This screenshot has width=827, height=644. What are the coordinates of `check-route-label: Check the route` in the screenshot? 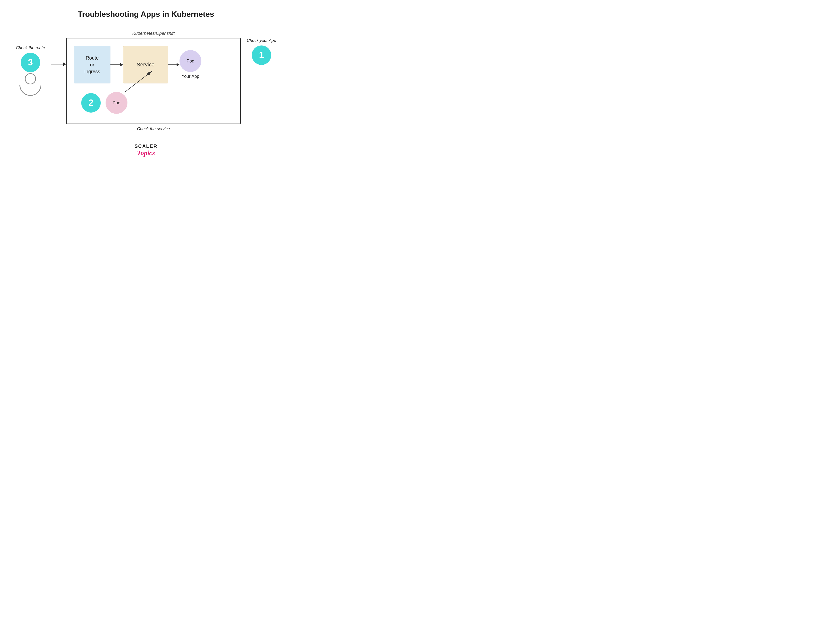 It's located at (30, 48).